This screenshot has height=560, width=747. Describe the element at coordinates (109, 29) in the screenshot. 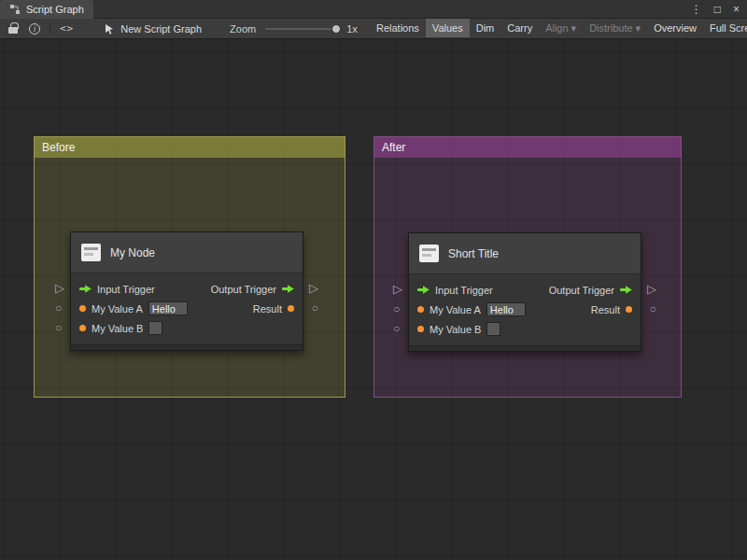

I see `graph-pointer-icon` at that location.